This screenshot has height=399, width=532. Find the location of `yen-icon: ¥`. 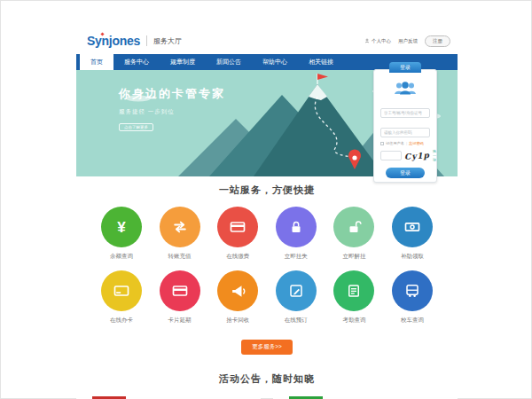

yen-icon: ¥ is located at coordinates (121, 227).